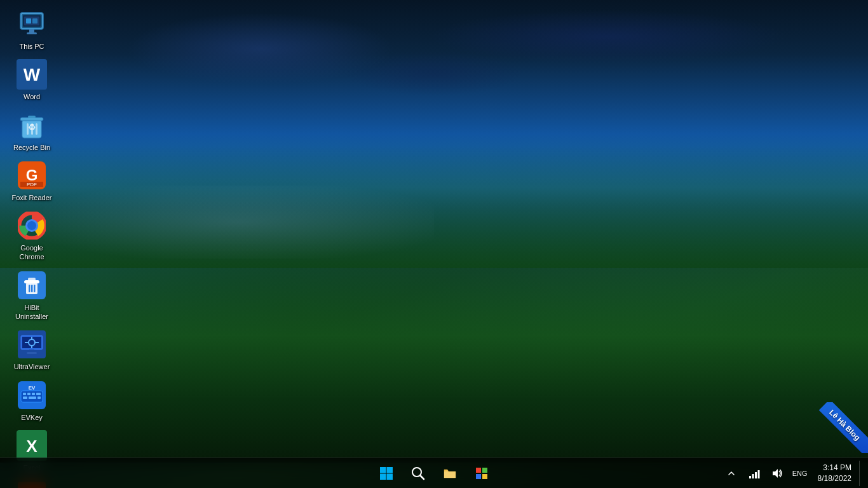  I want to click on desktop-icon-ultraviewer: UltraViewer, so click(32, 350).